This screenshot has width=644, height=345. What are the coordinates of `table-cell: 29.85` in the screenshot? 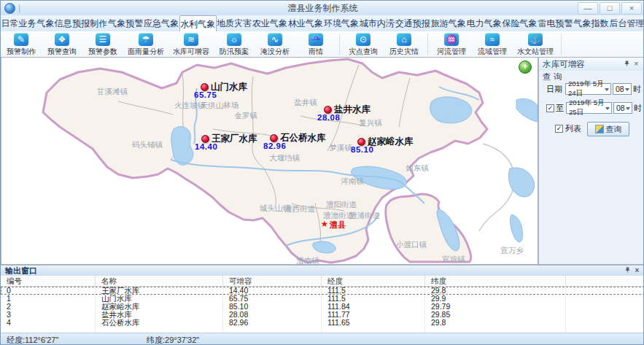 It's located at (496, 315).